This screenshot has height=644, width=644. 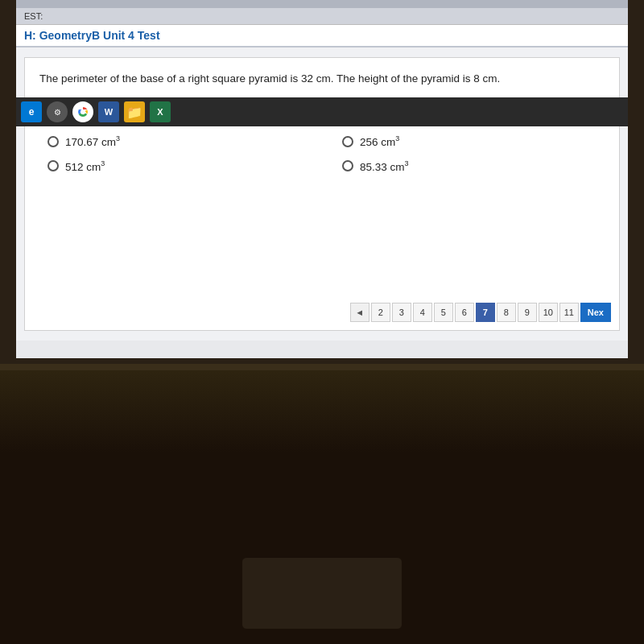 What do you see at coordinates (93, 142) in the screenshot?
I see `option-a-label: 170.67 cm3` at bounding box center [93, 142].